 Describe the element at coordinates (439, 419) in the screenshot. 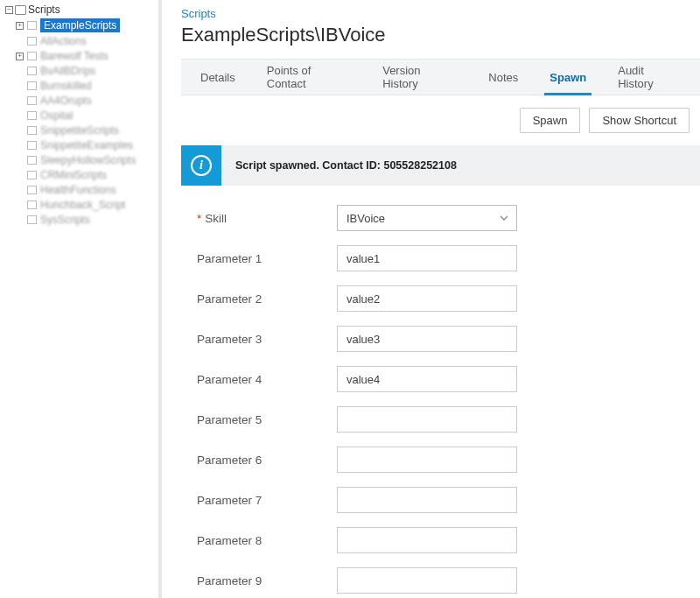

I see `param-row-5: Parameter 5` at that location.